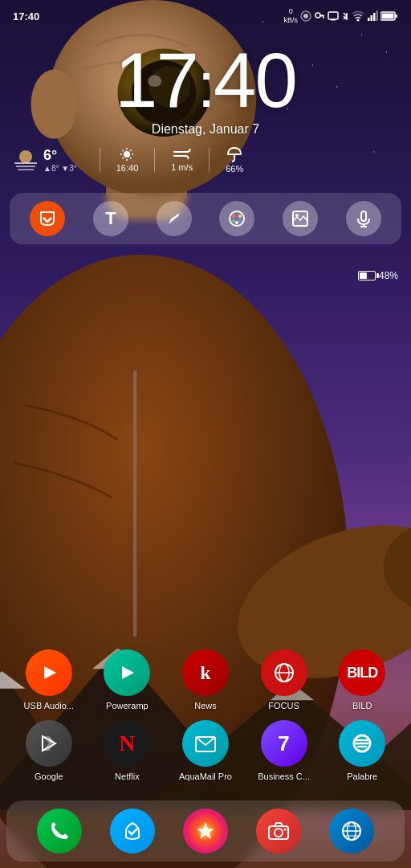 This screenshot has width=411, height=868. Describe the element at coordinates (181, 160) in the screenshot. I see `weather-wind: 1 m/s` at that location.